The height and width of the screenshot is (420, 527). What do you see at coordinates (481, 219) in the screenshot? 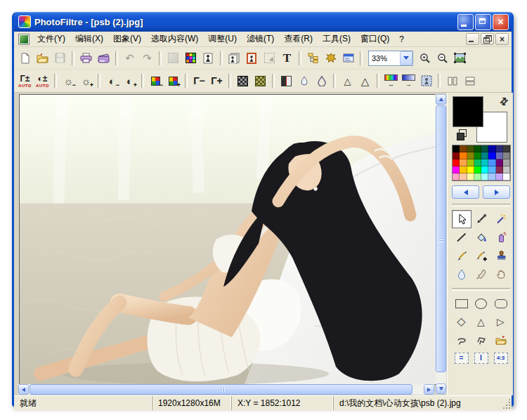
I see `eyedropper-tool` at bounding box center [481, 219].